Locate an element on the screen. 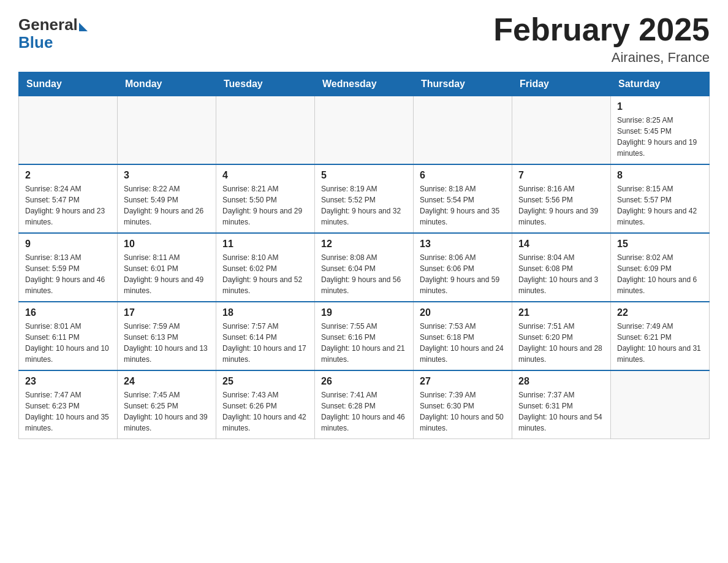 This screenshot has height=563, width=728. day-number: 12 is located at coordinates (364, 244).